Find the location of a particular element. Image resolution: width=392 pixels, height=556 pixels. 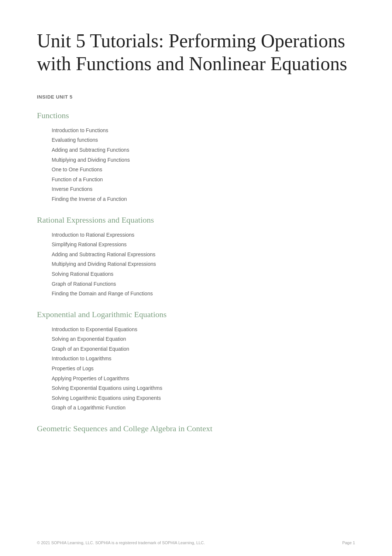

topic-item: Finding the Inverse of a Function is located at coordinates (203, 199).